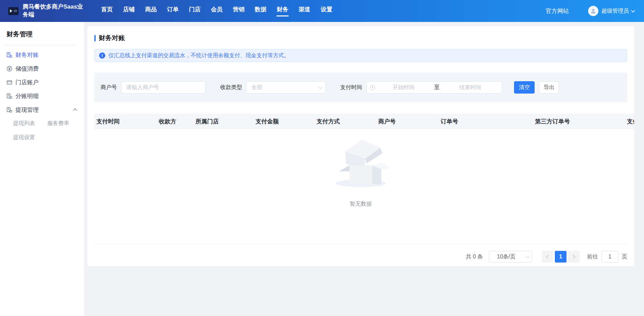 This screenshot has height=316, width=644. What do you see at coordinates (286, 121) in the screenshot?
I see `column-header: 支付金额` at bounding box center [286, 121].